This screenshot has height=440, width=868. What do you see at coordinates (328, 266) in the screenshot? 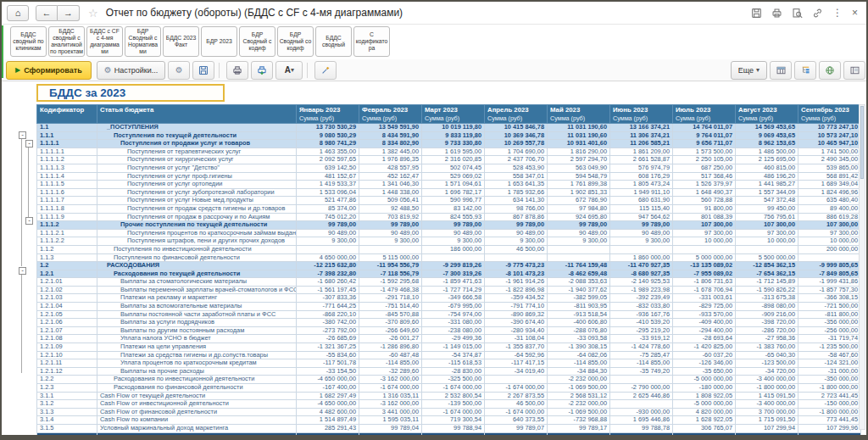
I see `cell: -12 215 632,80` at bounding box center [328, 266].